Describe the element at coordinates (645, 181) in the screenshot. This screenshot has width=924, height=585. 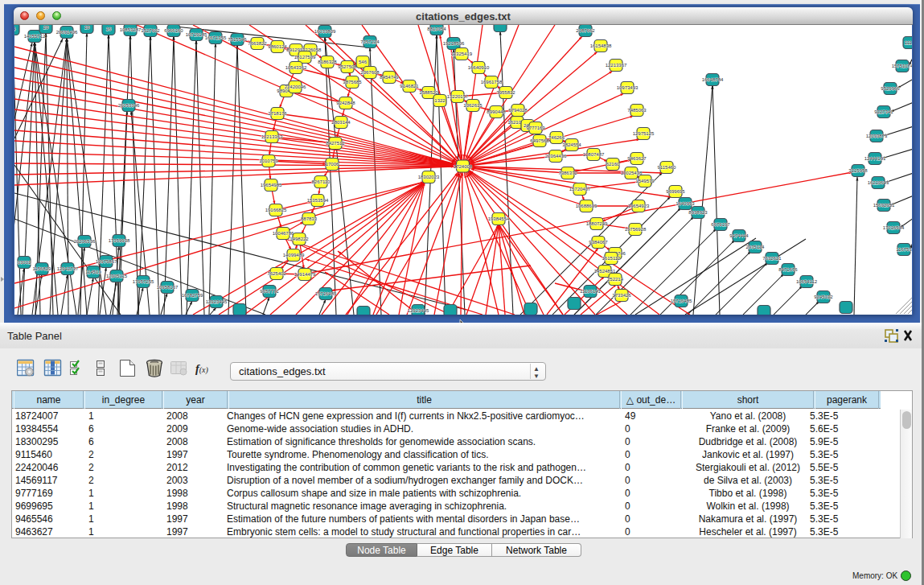
I see `svg-text: 1549579` at that location.